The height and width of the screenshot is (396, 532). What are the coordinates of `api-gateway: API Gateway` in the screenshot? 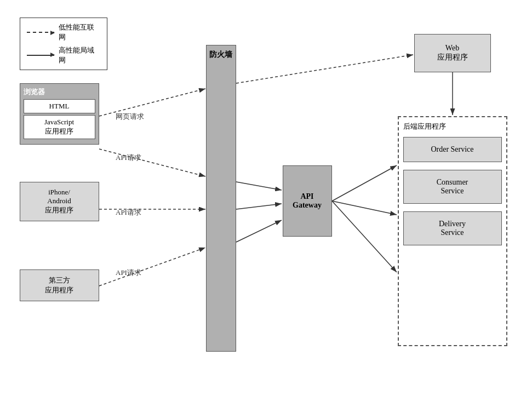 It's located at (307, 201).